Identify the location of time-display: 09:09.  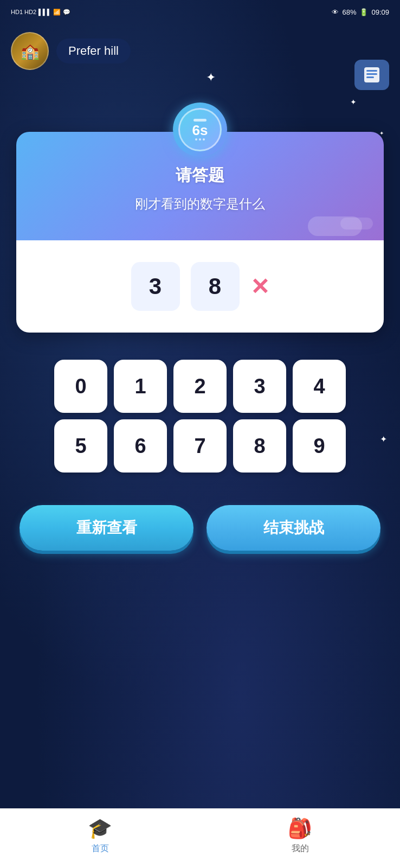
(380, 12).